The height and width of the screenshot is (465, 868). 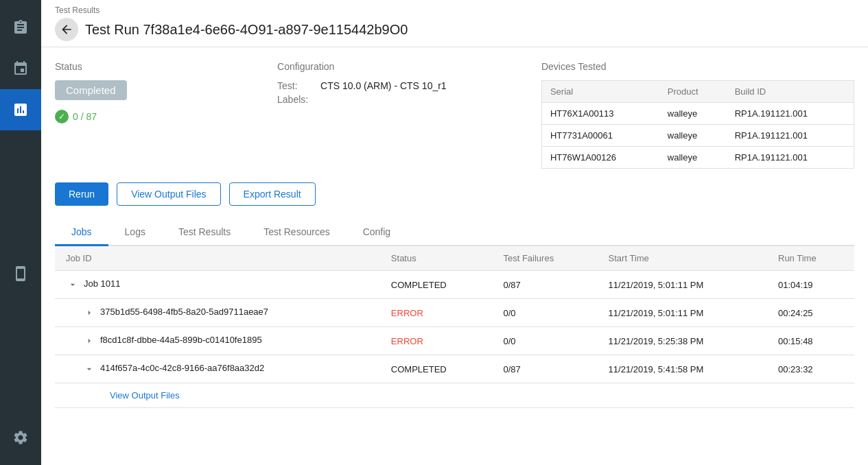 What do you see at coordinates (402, 86) in the screenshot?
I see `config-test-row: Test: CTS 10.0 (ARM) - CTS 10_r1` at bounding box center [402, 86].